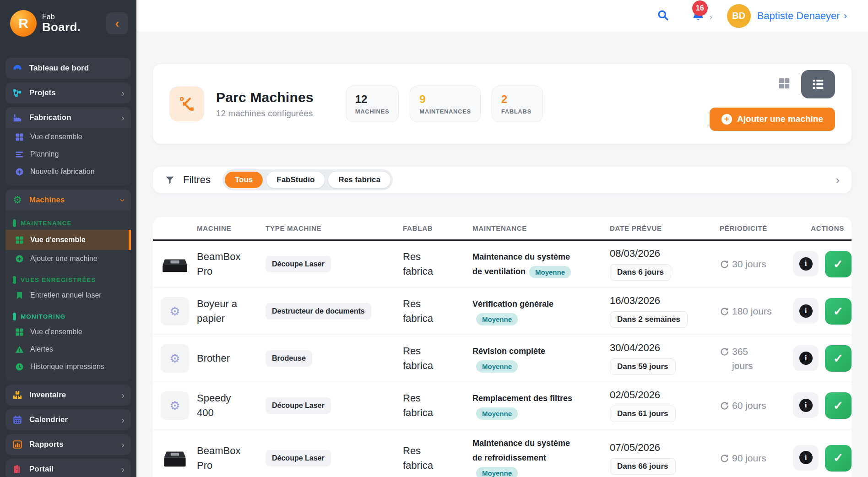  I want to click on sidebar-subitem-alertes: Alertes, so click(68, 349).